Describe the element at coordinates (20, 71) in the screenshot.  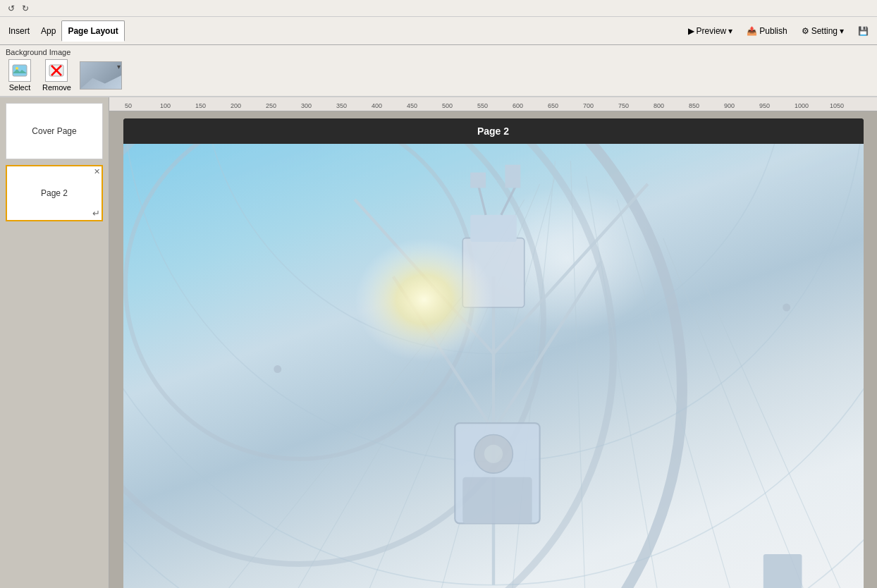
I see `bg-select-icon-box` at that location.